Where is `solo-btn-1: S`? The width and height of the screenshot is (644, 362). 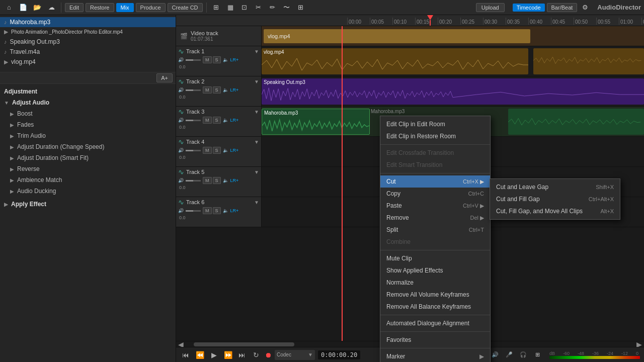 solo-btn-1: S is located at coordinates (217, 60).